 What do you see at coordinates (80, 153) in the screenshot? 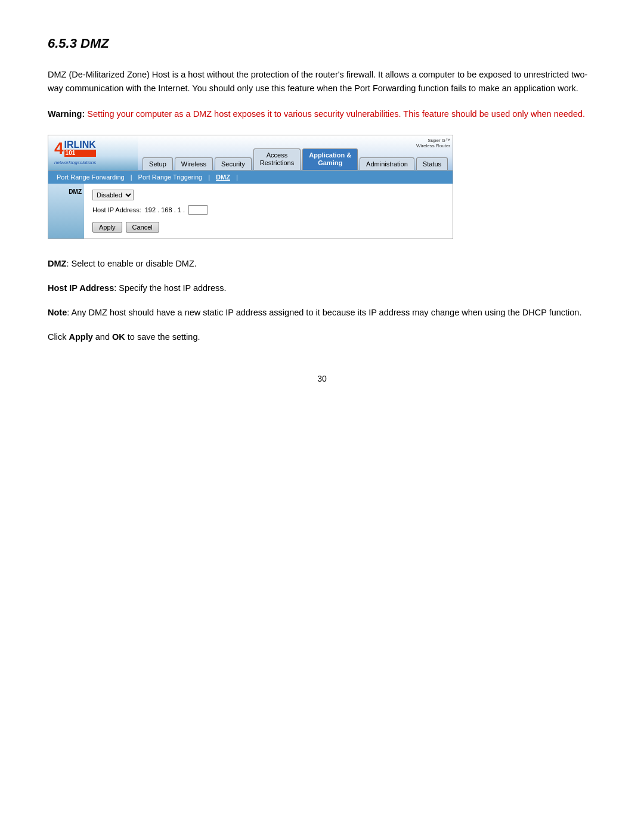
I see `logo-sub: 101` at bounding box center [80, 153].